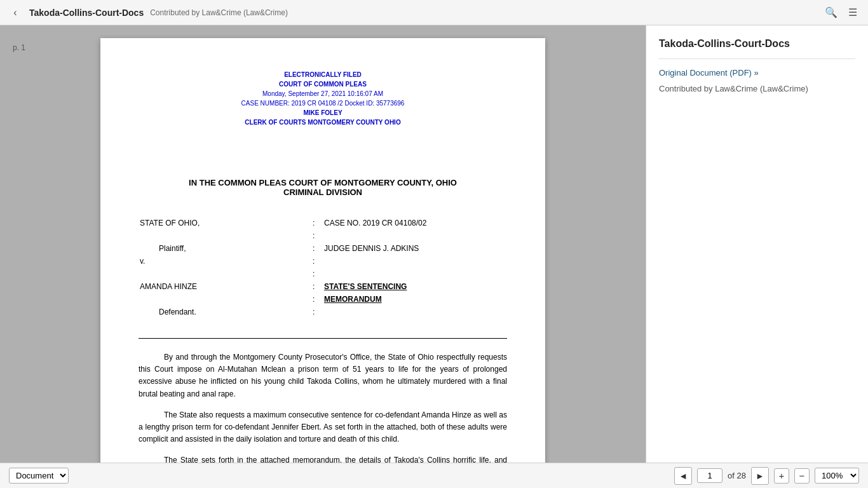 This screenshot has width=868, height=488. What do you see at coordinates (415, 274) in the screenshot?
I see `case-empty3` at bounding box center [415, 274].